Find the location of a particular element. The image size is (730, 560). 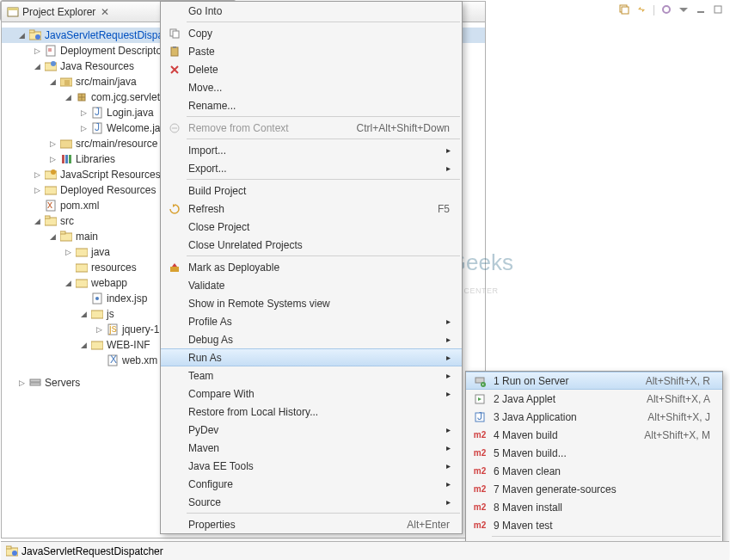

menu-source: Source▸ is located at coordinates (311, 502).